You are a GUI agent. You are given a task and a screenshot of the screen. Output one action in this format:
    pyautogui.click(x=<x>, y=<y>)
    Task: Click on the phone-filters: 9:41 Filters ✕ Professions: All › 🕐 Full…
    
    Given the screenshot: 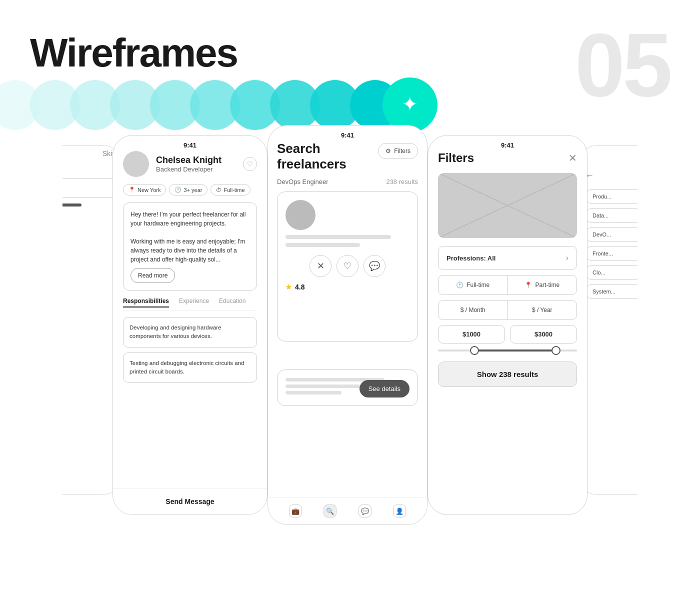 What is the action you would take?
    pyautogui.click(x=508, y=325)
    